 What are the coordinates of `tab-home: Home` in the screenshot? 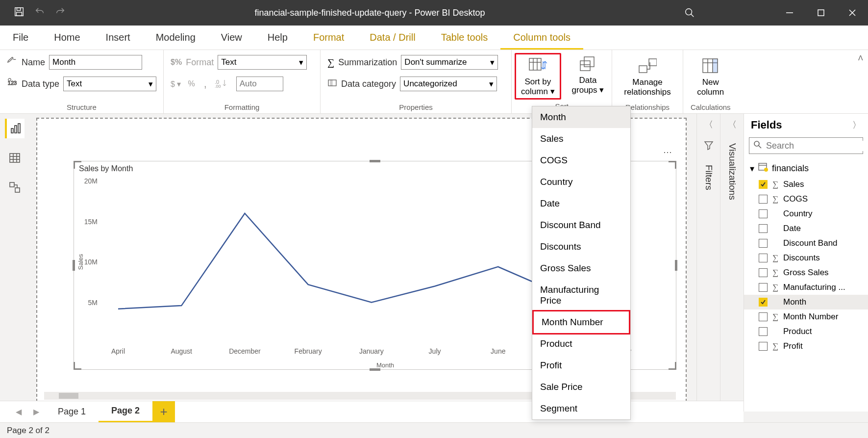 It's located at (67, 38).